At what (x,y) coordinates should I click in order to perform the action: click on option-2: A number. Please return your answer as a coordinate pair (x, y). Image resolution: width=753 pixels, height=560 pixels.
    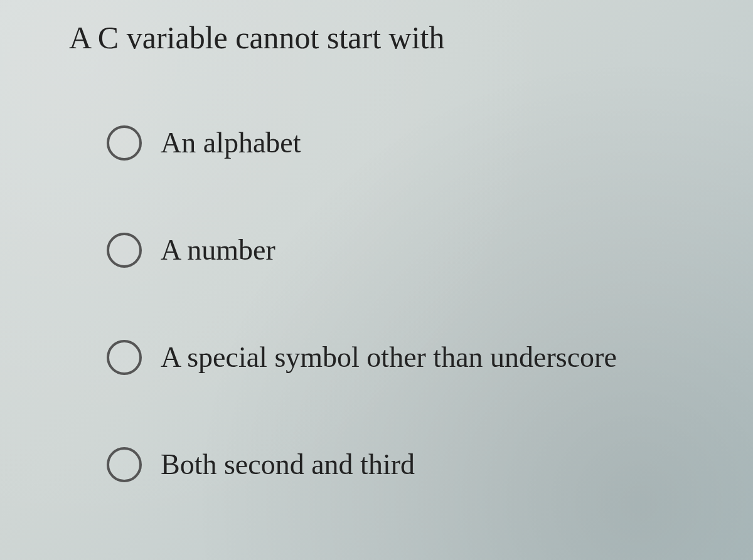
    Looking at the image, I should click on (420, 250).